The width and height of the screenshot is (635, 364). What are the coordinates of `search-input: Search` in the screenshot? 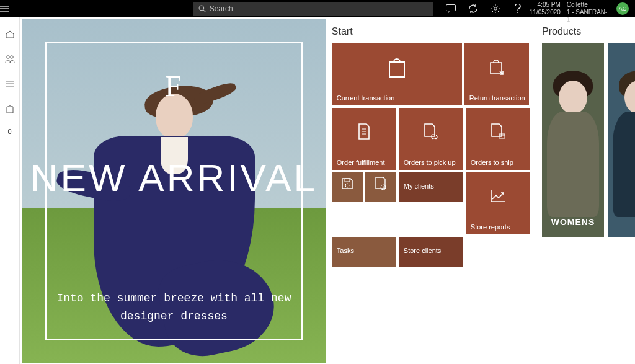 It's located at (313, 9).